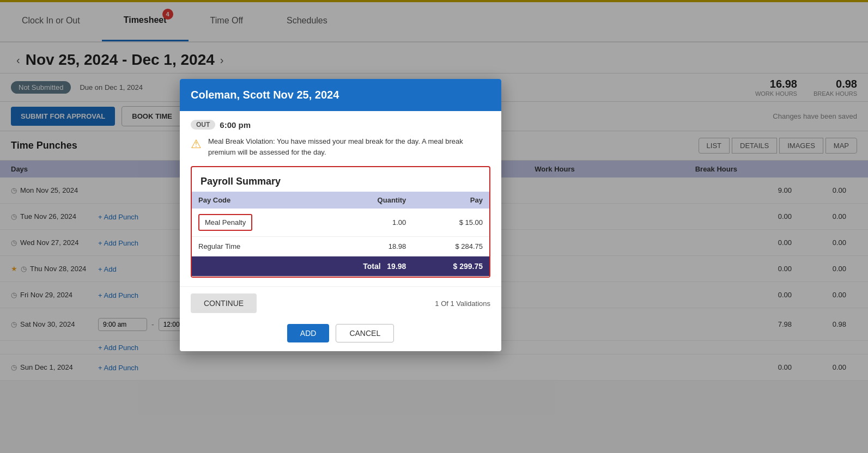 This screenshot has height=453, width=868. Describe the element at coordinates (252, 200) in the screenshot. I see `col-pay-code: Pay Code` at that location.